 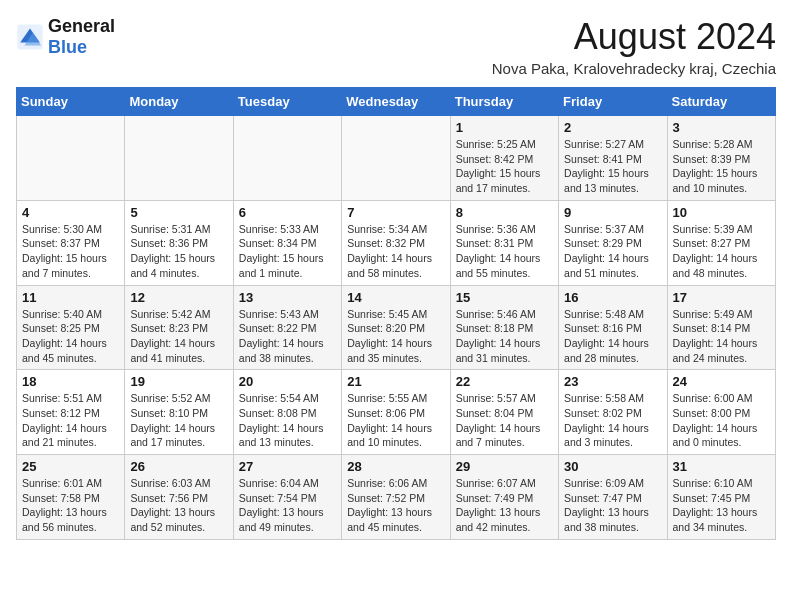 What do you see at coordinates (82, 37) in the screenshot?
I see `logo-text: General Blue` at bounding box center [82, 37].